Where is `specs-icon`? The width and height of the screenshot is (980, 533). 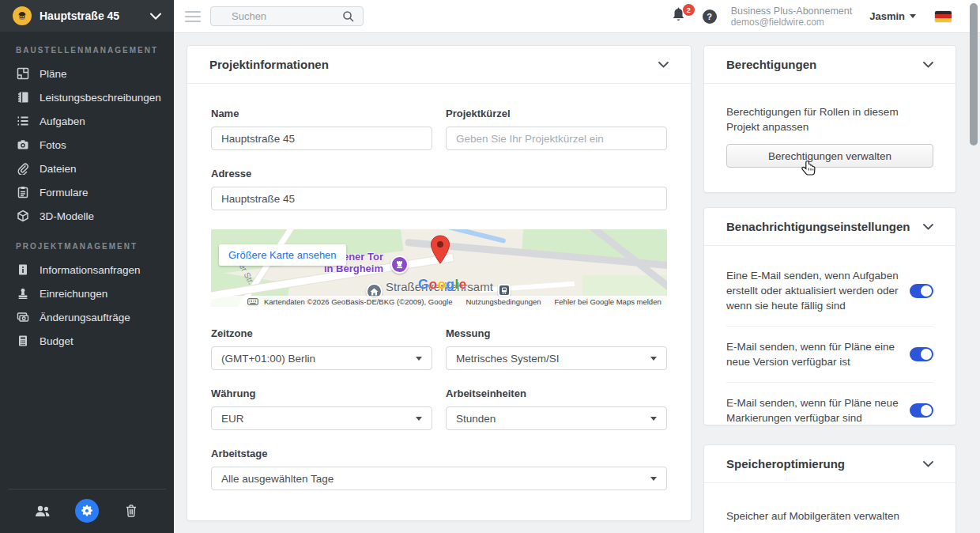 specs-icon is located at coordinates (22, 98).